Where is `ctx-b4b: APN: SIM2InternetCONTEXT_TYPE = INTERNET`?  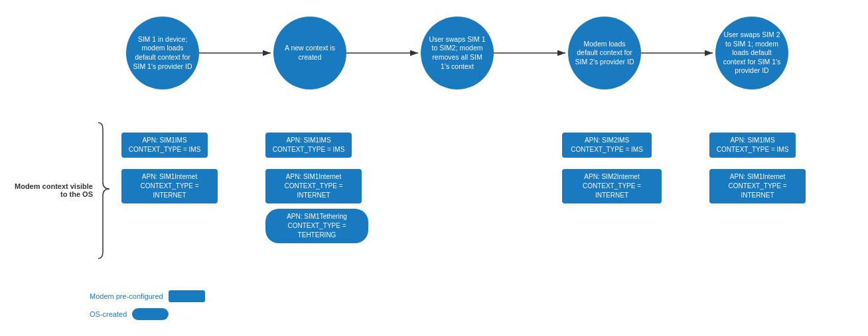 ctx-b4b: APN: SIM2InternetCONTEXT_TYPE = INTERNET is located at coordinates (612, 186).